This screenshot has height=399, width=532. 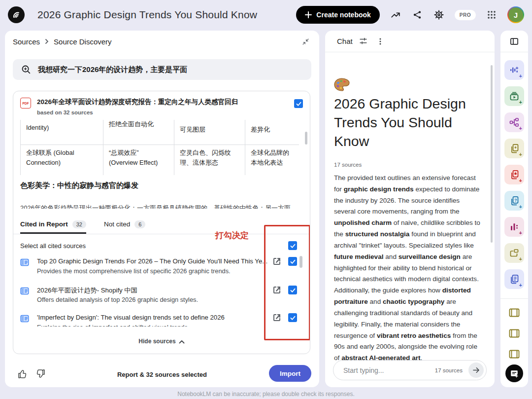 What do you see at coordinates (155, 290) in the screenshot?
I see `source-title: 2026年平面设计趋势- Shopify 中国` at bounding box center [155, 290].